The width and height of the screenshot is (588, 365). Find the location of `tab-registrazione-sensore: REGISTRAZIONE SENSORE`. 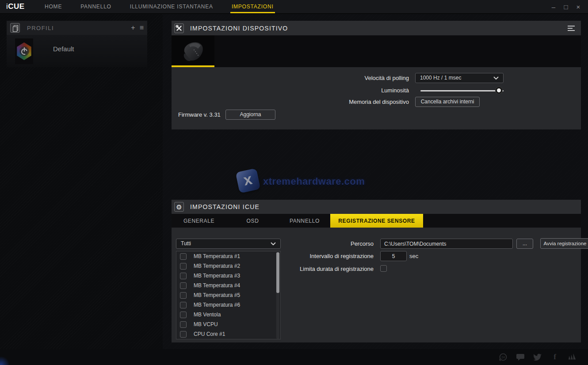

tab-registrazione-sensore: REGISTRAZIONE SENSORE is located at coordinates (377, 221).